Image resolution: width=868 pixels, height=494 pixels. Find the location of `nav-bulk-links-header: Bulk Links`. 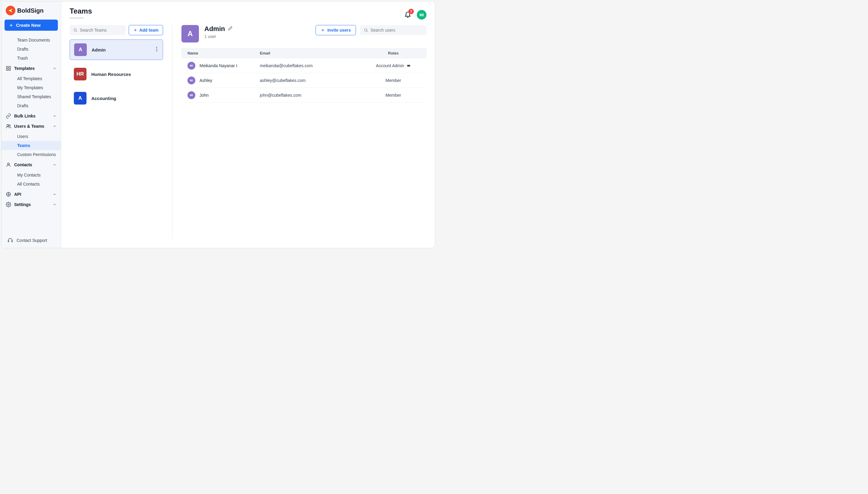

nav-bulk-links-header: Bulk Links is located at coordinates (31, 116).